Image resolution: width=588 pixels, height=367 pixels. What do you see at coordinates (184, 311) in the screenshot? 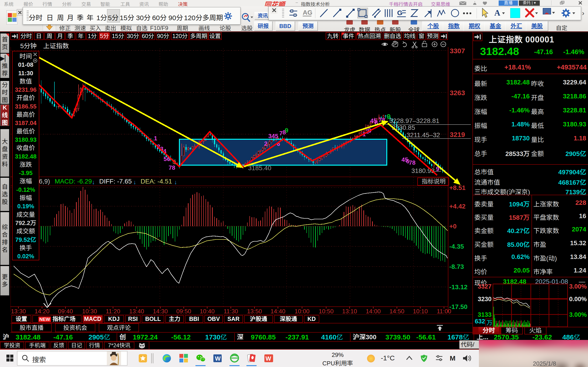
I see `svg-text: 09:50` at bounding box center [184, 311].